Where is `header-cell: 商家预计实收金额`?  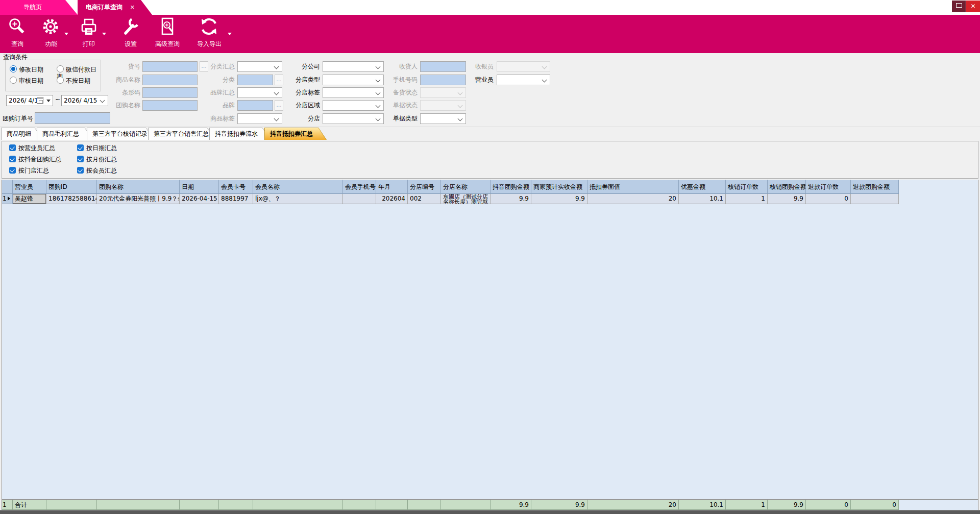 header-cell: 商家预计实收金额 is located at coordinates (559, 187).